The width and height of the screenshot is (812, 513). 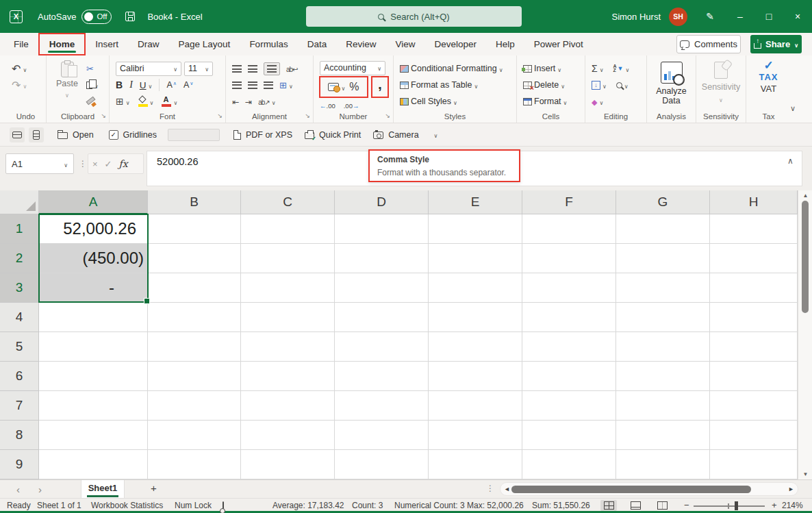 What do you see at coordinates (288, 405) in the screenshot?
I see `cell-c7` at bounding box center [288, 405].